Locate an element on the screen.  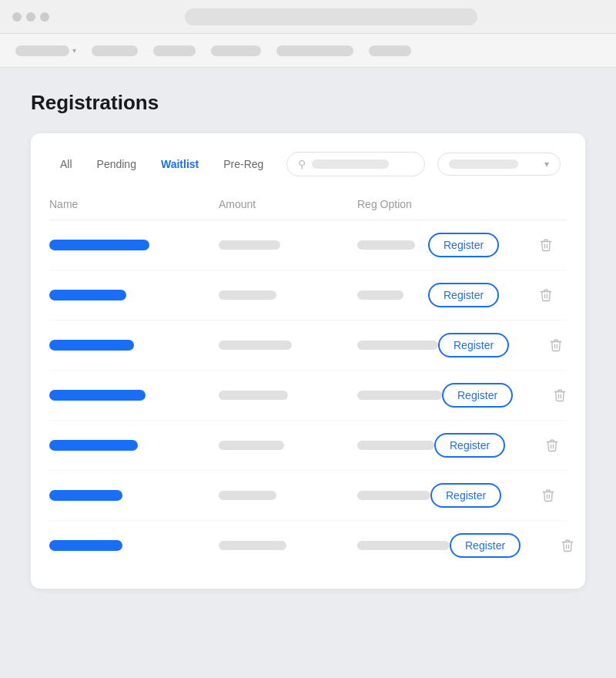
col-header-action is located at coordinates (482, 204).